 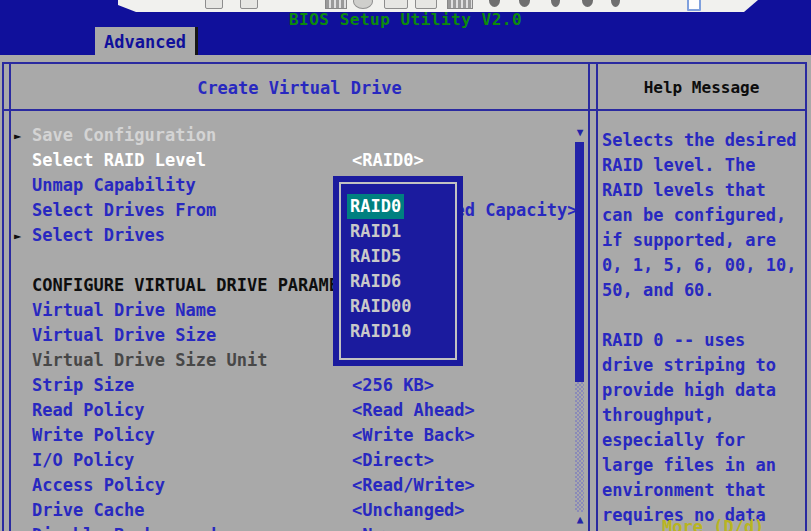 I want to click on option-label: Virtual Drive Name, so click(x=124, y=310).